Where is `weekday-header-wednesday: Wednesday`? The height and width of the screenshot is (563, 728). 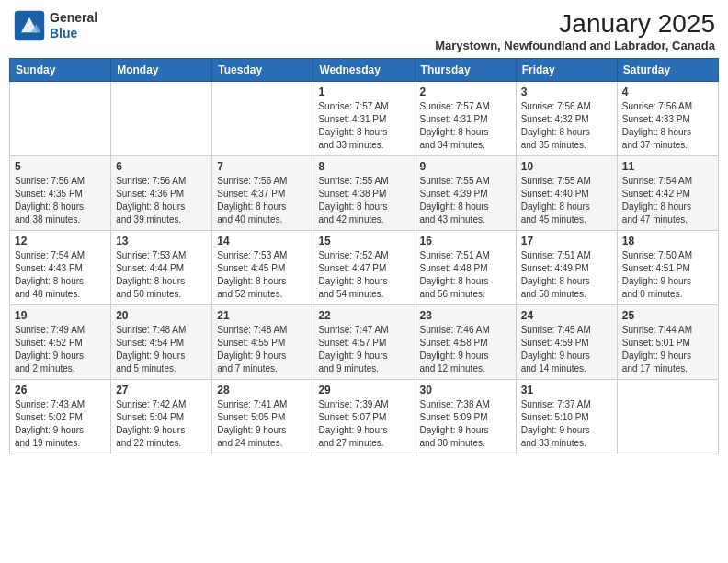 weekday-header-wednesday: Wednesday is located at coordinates (364, 70).